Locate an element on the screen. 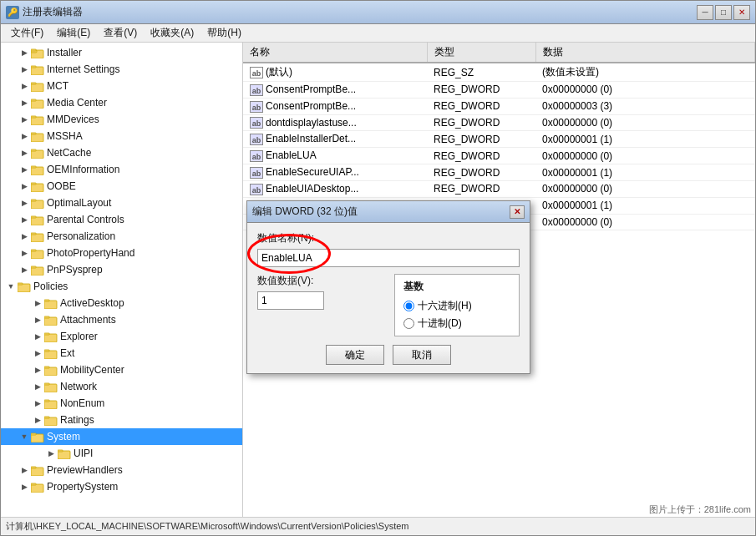 Image resolution: width=756 pixels, height=536 pixels. folder-icon-open is located at coordinates (38, 437).